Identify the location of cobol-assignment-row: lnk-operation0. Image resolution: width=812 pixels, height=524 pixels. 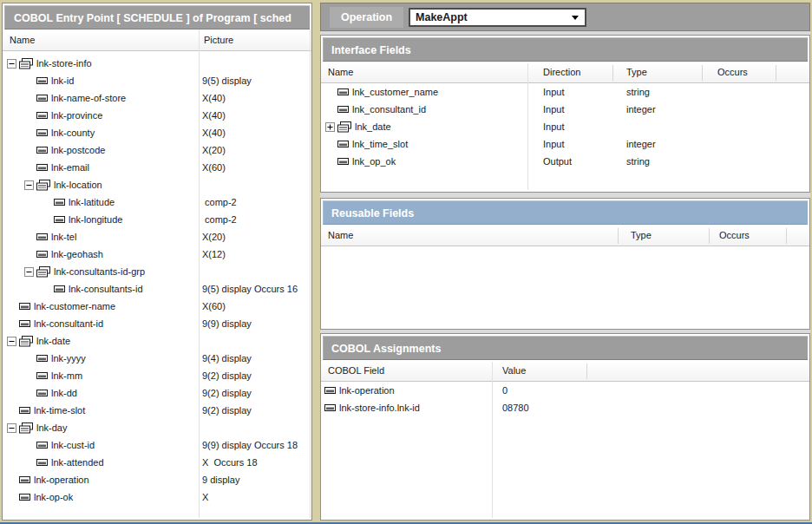
(566, 390).